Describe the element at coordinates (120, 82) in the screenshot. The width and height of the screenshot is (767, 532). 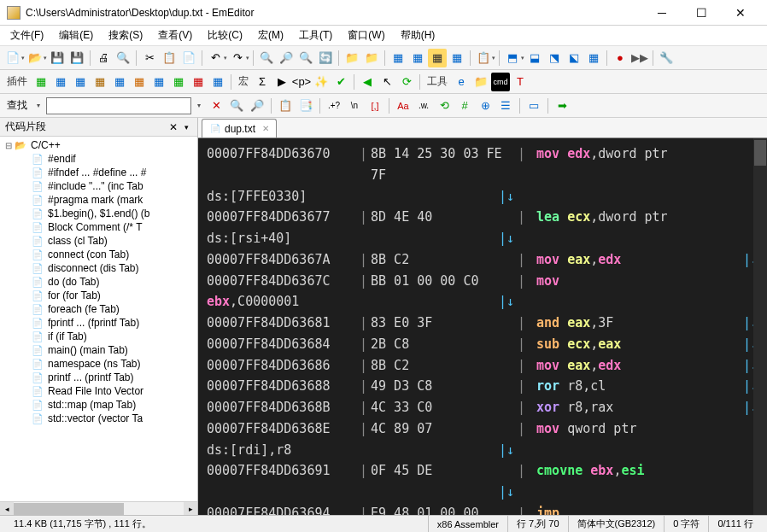
I see `plugin-5-icon: ▦` at that location.